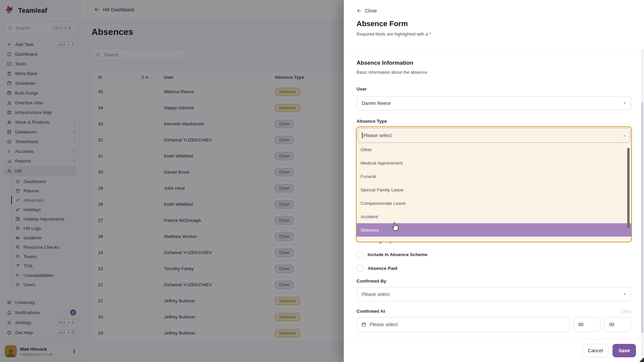 The image size is (644, 362). What do you see at coordinates (494, 135) in the screenshot?
I see `absence-type-select: Please select ▲` at bounding box center [494, 135].